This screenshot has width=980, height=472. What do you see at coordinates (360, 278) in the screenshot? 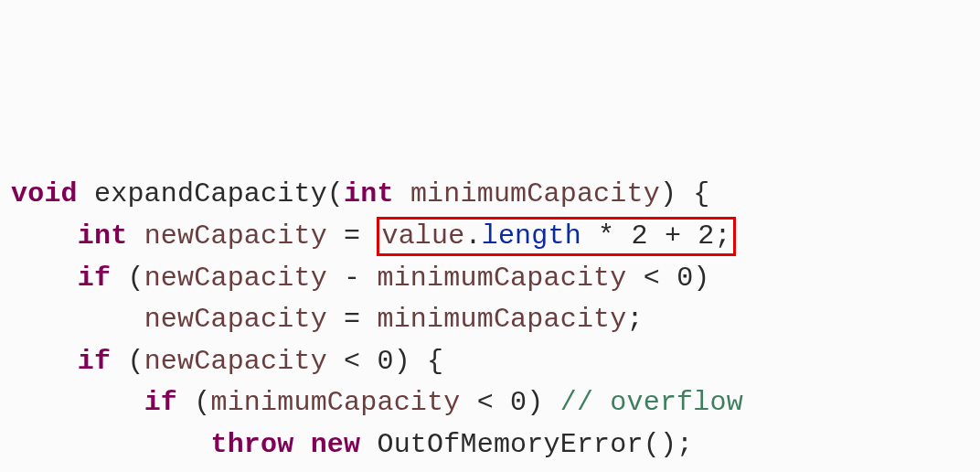
I see `line-3: if (newCapacity - minimumCapacity < 0)` at bounding box center [360, 278].